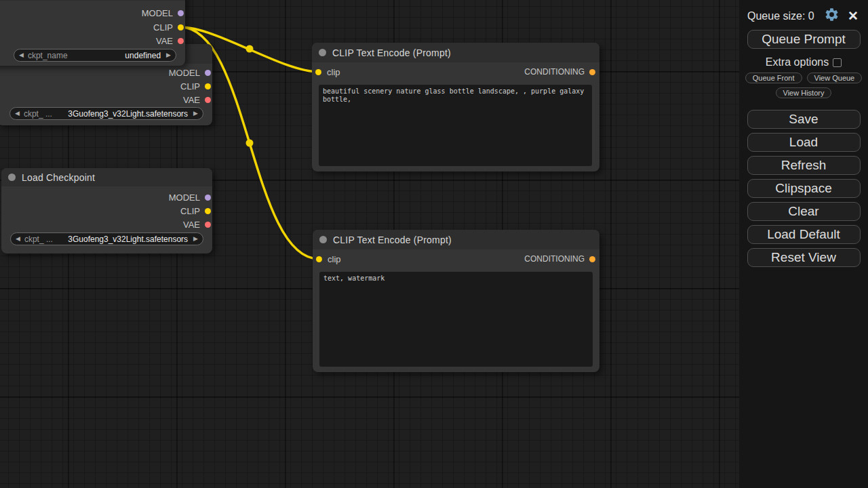 This screenshot has width=868, height=488. I want to click on node-checkpoint-loader-top: MODEL CLIP VAE ◀ ckpt_name undefined ▶, so click(92, 33).